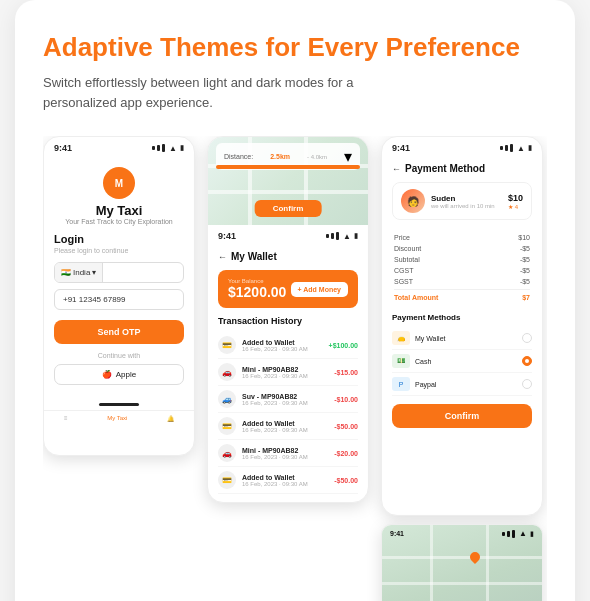 The height and width of the screenshot is (601, 590). What do you see at coordinates (168, 148) in the screenshot?
I see `phone1-status-icons: ▲ ▮` at bounding box center [168, 148].